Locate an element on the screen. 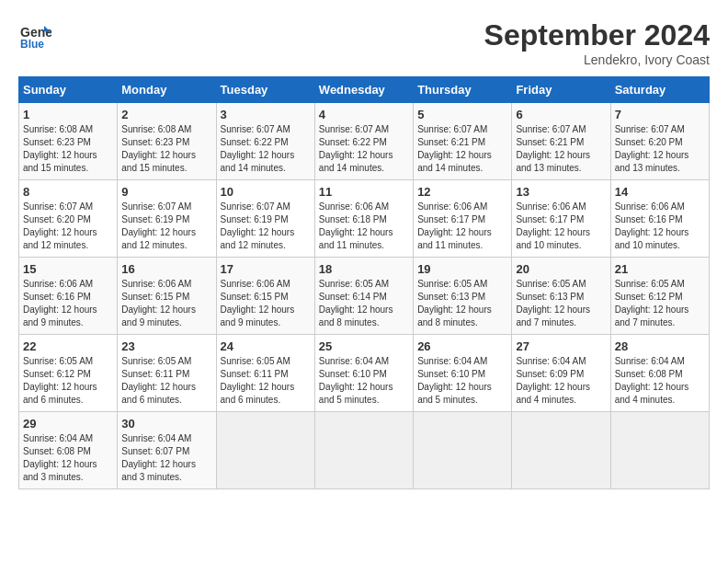 This screenshot has height=563, width=728. calendar-cell: 7Sunrise: 6:07 AM Sunset: 6:20 PM Daylig… is located at coordinates (660, 142).